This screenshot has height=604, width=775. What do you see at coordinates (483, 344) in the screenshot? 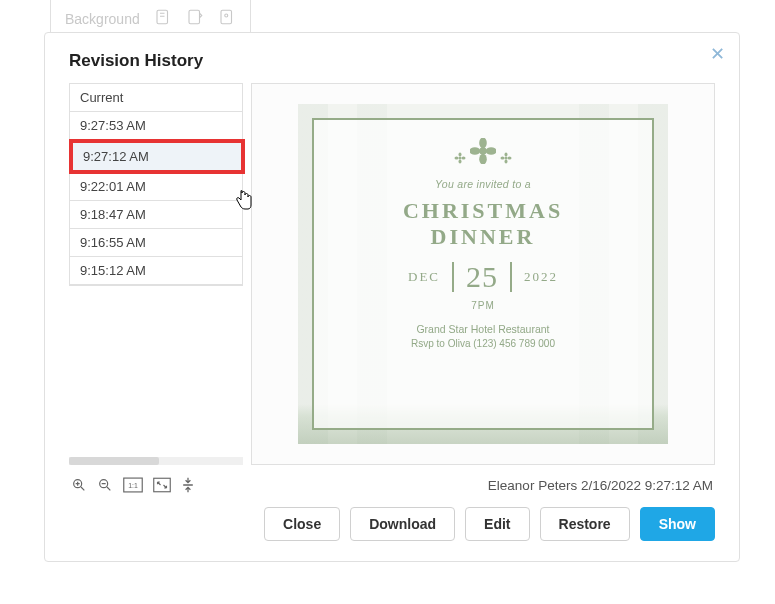
I see `card-rsvp: Rsvp to Oliva (123) 456 789 000` at bounding box center [483, 344].